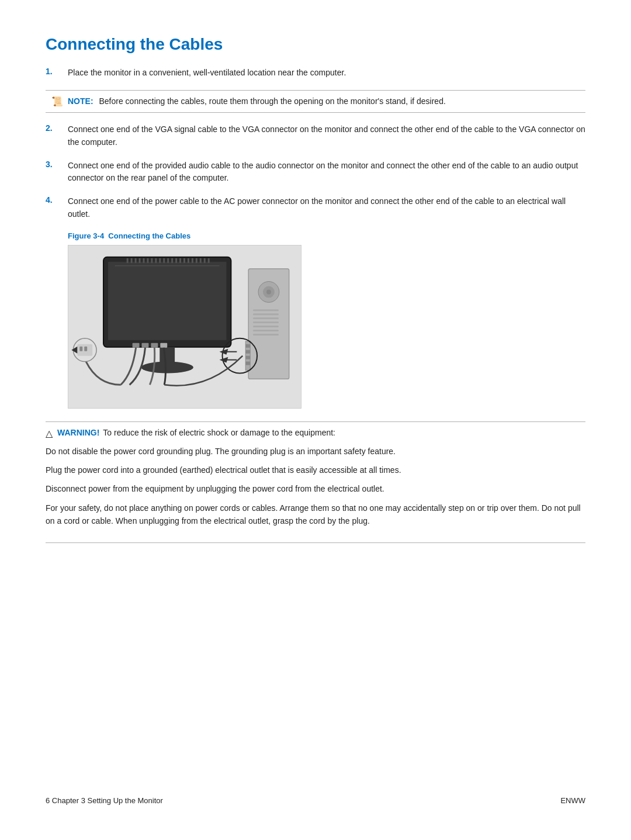 This screenshot has height=840, width=631. What do you see at coordinates (327, 73) in the screenshot?
I see `step-1-text: Place the monitor in a convenient, well-…` at bounding box center [327, 73].